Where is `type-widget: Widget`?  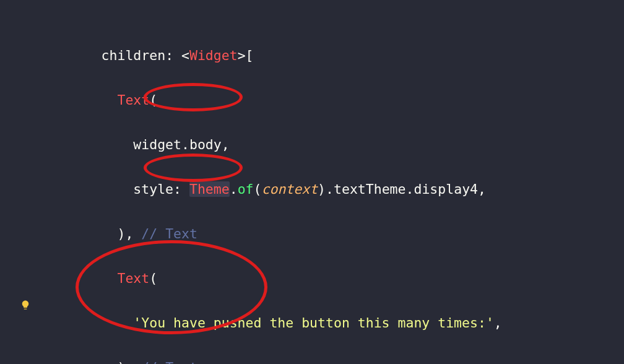
type-widget: Widget is located at coordinates (214, 56).